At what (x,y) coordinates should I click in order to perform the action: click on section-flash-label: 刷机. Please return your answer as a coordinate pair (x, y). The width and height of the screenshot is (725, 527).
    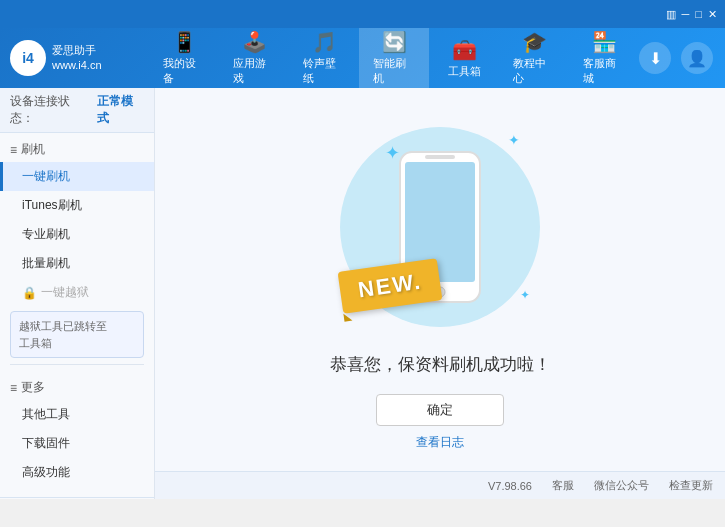
    Looking at the image, I should click on (33, 150).